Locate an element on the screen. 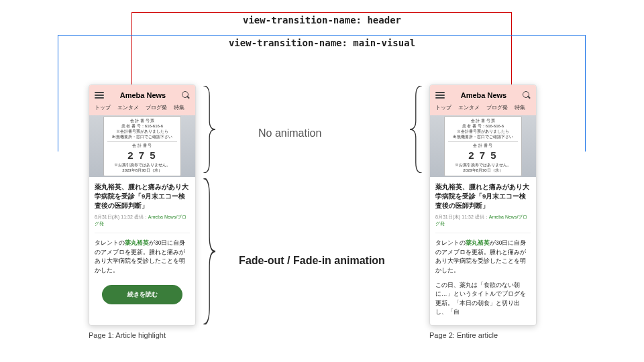 The height and width of the screenshot is (362, 644). caption-page-1: Page 1: Article highlight is located at coordinates (127, 335).